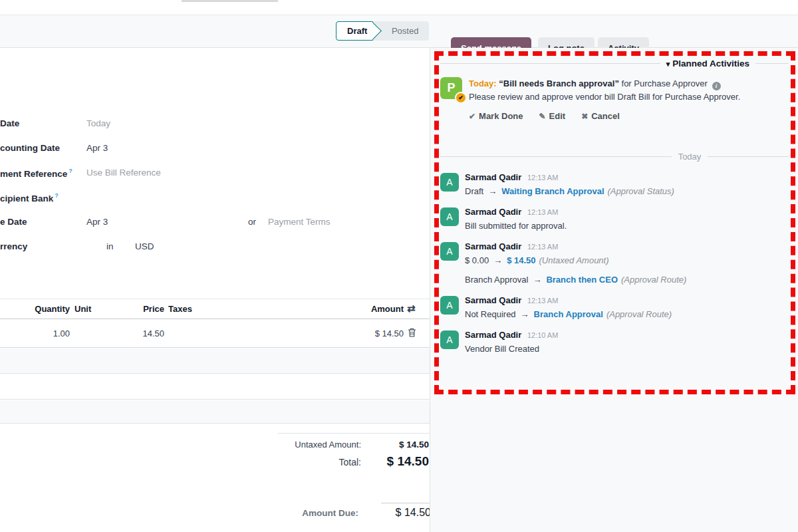 The width and height of the screenshot is (798, 532). I want to click on cross-icon: ✖, so click(585, 116).